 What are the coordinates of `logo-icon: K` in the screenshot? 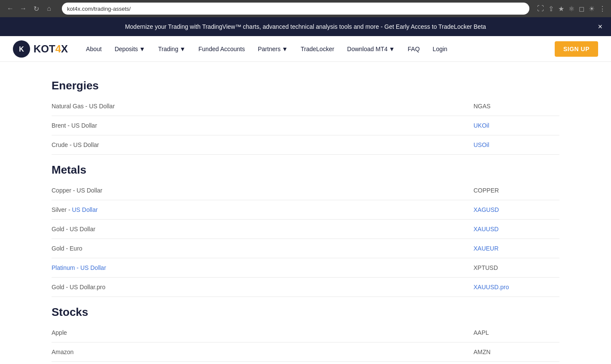 It's located at (21, 49).